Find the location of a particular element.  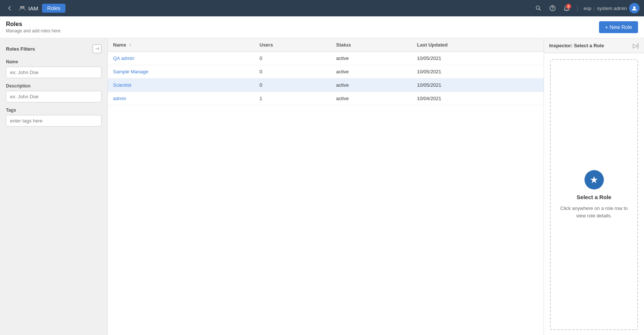

table-row: Sample Manage 0 active 10/05/2021 is located at coordinates (326, 72).